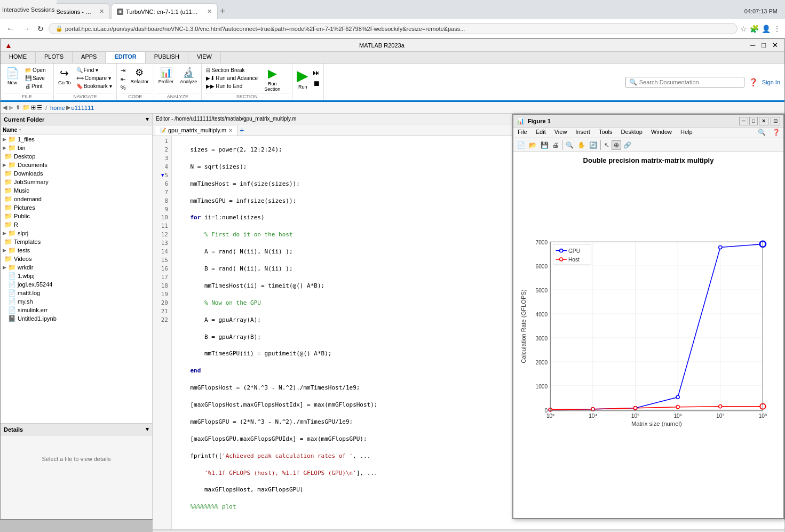 This screenshot has width=785, height=532. Describe the element at coordinates (744, 29) in the screenshot. I see `bookmark-star: ☆` at that location.